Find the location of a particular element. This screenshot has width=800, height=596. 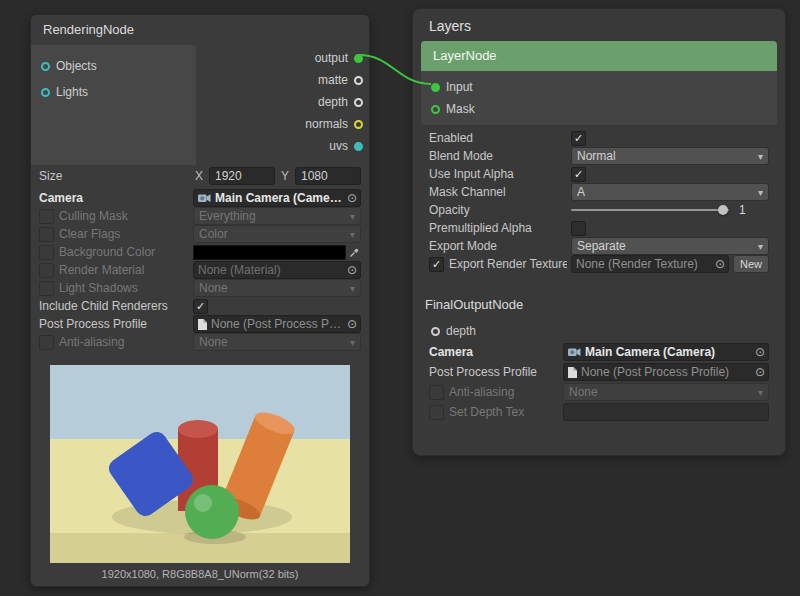

clear-flags-dropdown: Color ▾ is located at coordinates (277, 234).